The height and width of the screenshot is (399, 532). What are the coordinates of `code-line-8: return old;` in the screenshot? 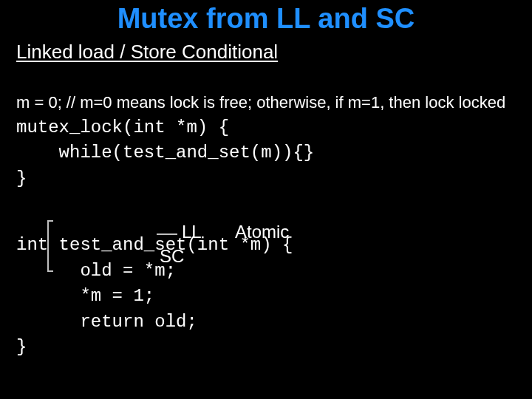 It's located at (106, 322).